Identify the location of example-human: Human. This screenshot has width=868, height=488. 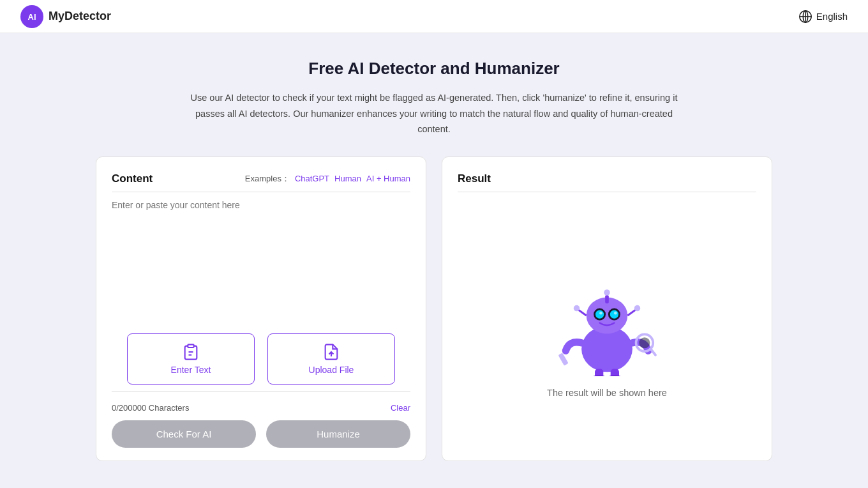
(348, 179).